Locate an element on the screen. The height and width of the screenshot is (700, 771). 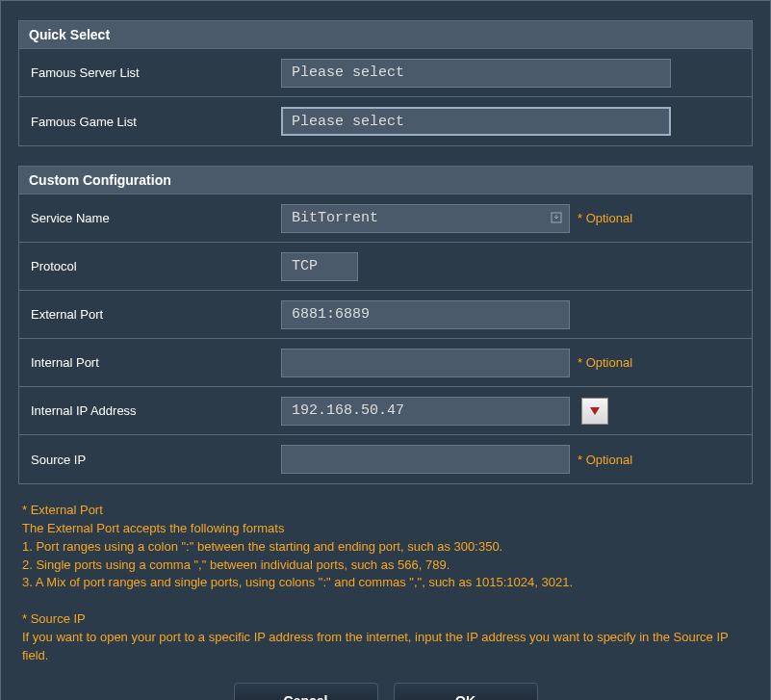
help-external-line0: The External Port accepts the following … is located at coordinates (385, 530).